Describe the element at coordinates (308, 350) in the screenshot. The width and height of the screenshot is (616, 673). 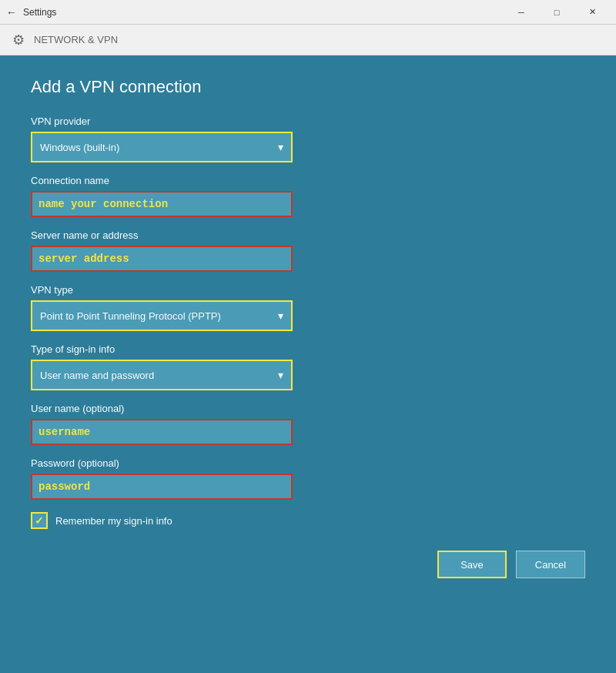
I see `sign-in-type-label: Type of sign-in info` at that location.